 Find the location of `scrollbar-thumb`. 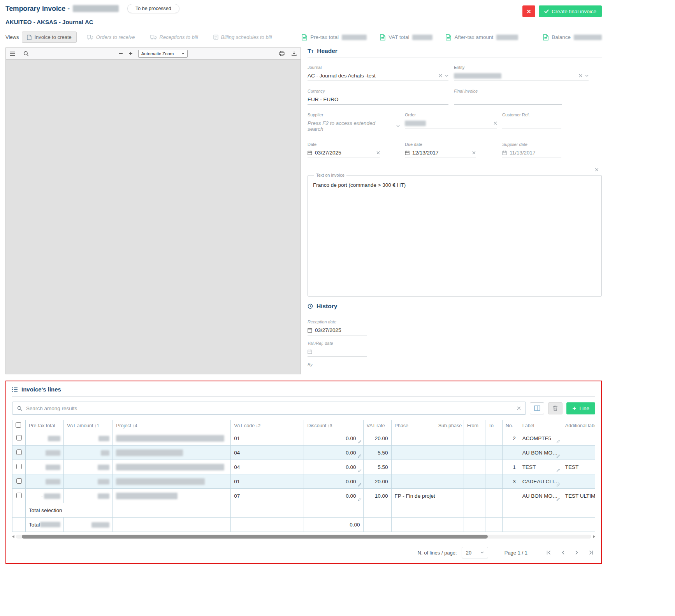

scrollbar-thumb is located at coordinates (255, 537).